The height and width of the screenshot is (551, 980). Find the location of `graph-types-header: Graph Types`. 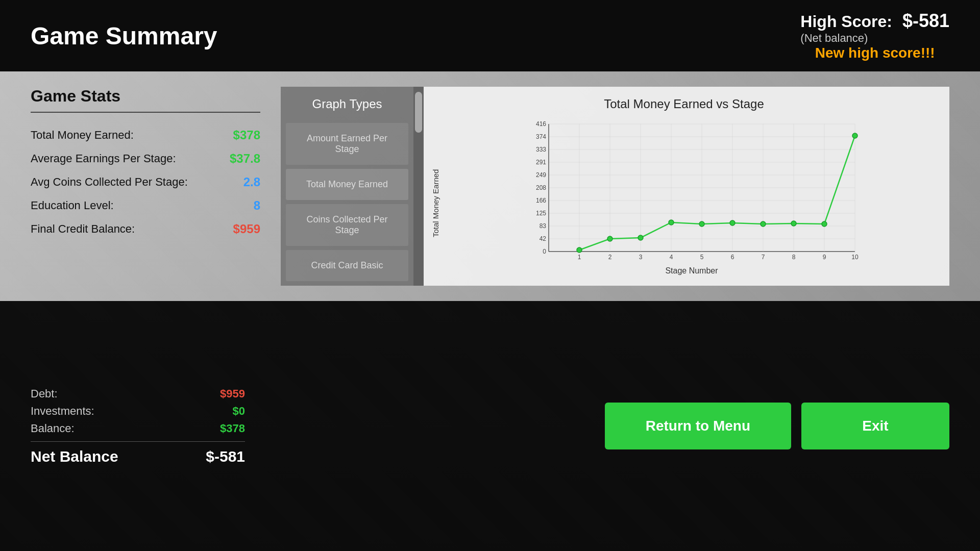

graph-types-header: Graph Types is located at coordinates (347, 105).